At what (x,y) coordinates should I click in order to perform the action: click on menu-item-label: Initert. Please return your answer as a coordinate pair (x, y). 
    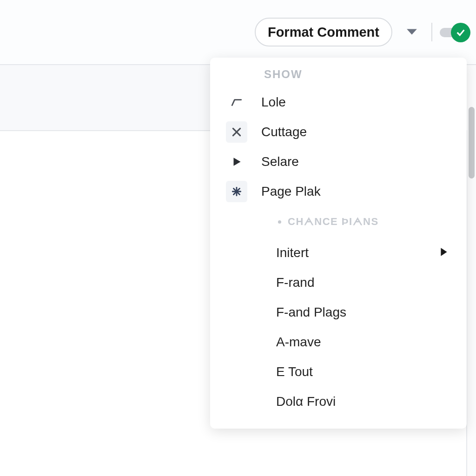
    Looking at the image, I should click on (292, 253).